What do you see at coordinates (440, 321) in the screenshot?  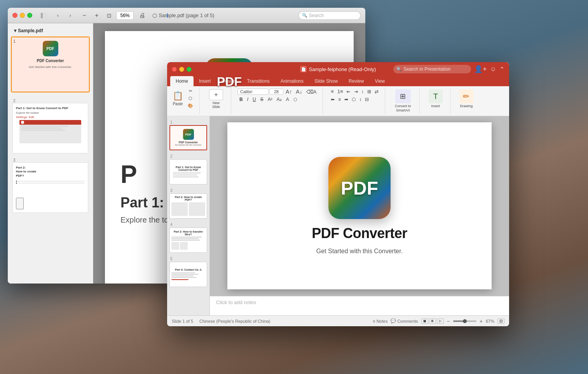 I see `reading-view-button: ▷` at bounding box center [440, 321].